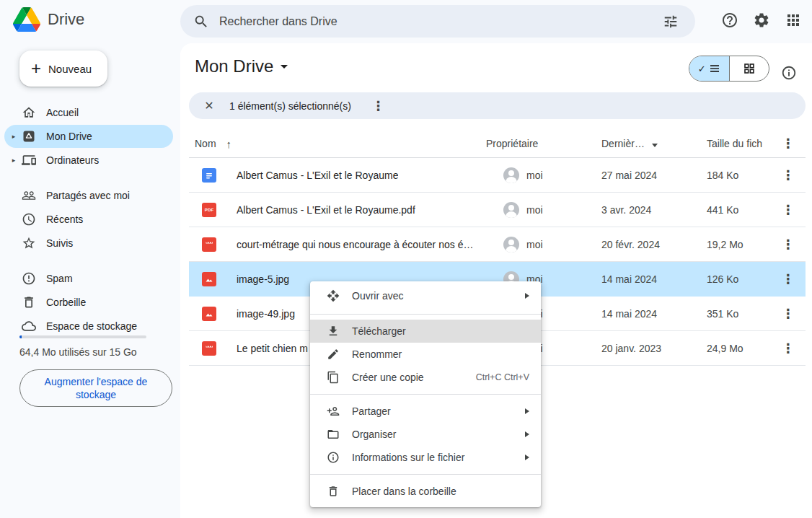 The width and height of the screenshot is (812, 518). Describe the element at coordinates (537, 144) in the screenshot. I see `column-header-owner: Propriétaire` at that location.